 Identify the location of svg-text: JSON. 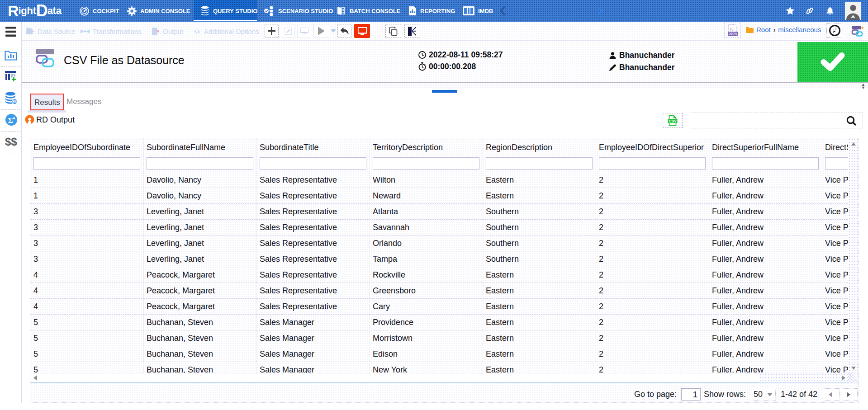
(733, 33).